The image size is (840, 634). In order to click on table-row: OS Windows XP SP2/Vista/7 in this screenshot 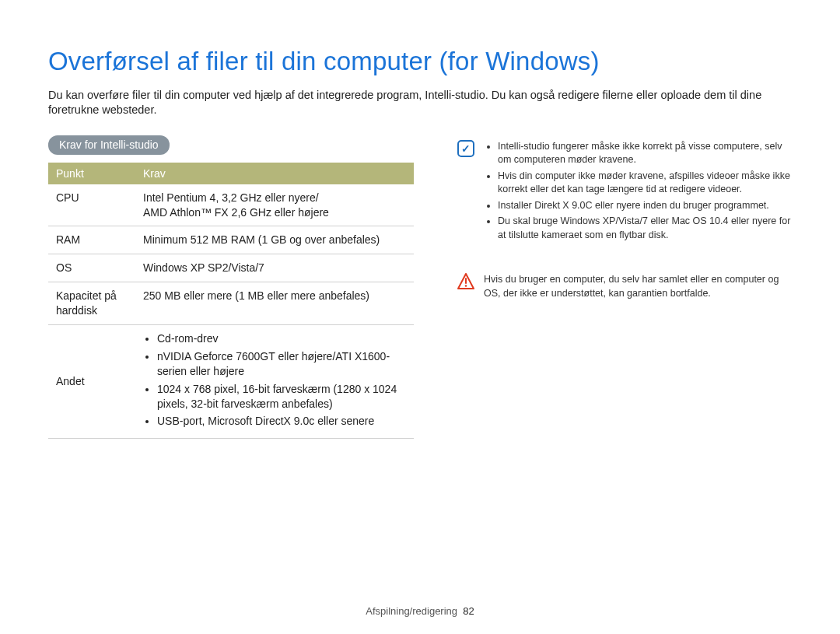, I will do `click(231, 268)`.